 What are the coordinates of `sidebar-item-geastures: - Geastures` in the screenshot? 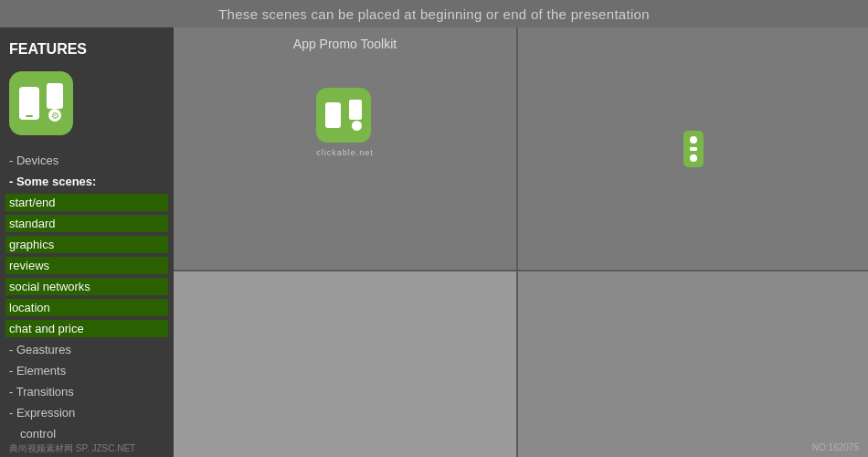 It's located at (87, 349).